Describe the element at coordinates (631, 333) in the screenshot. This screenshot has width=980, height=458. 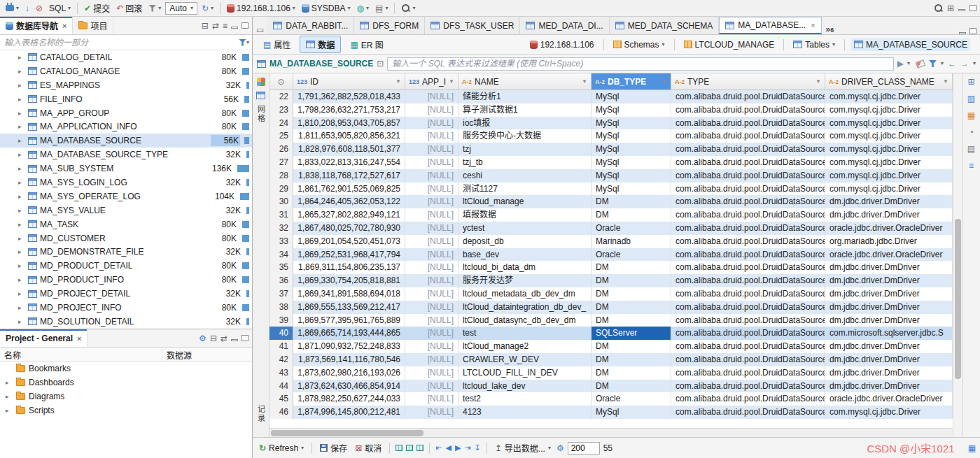
I see `cell-db-type: SQLServer` at that location.